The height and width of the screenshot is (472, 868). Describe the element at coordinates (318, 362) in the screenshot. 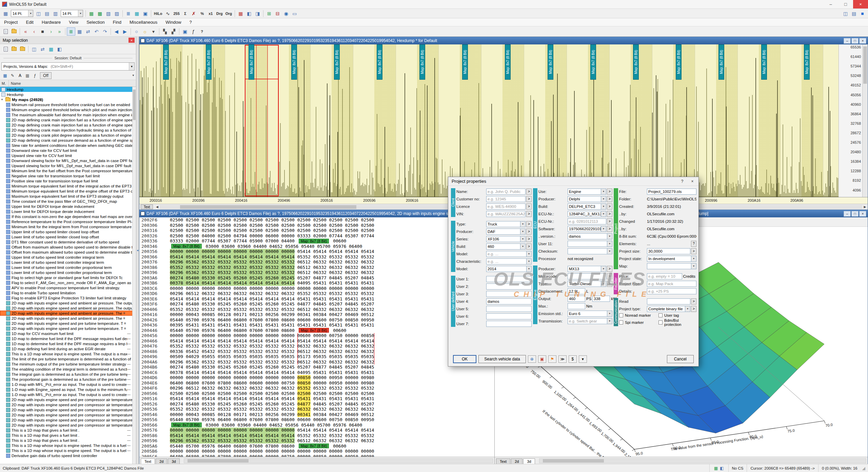

I see `hex-row: 2004A600296 05362 05332 05332 05332 0533…` at that location.